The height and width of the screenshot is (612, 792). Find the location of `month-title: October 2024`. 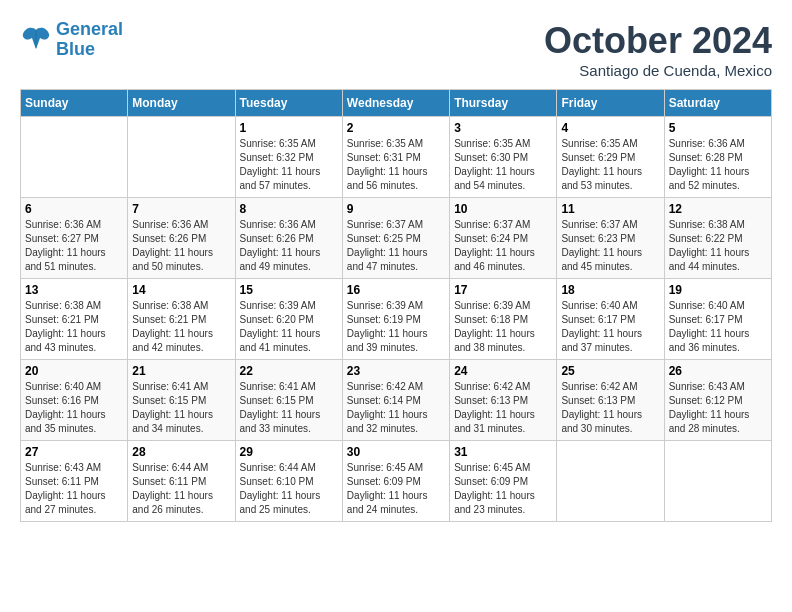

month-title: October 2024 is located at coordinates (658, 41).